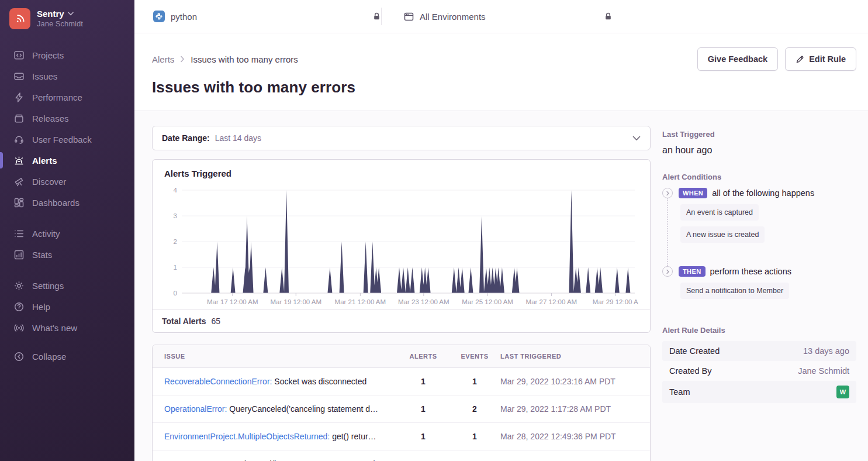 This screenshot has height=461, width=868. Describe the element at coordinates (353, 436) in the screenshot. I see `issue-detail: get() retur…` at that location.